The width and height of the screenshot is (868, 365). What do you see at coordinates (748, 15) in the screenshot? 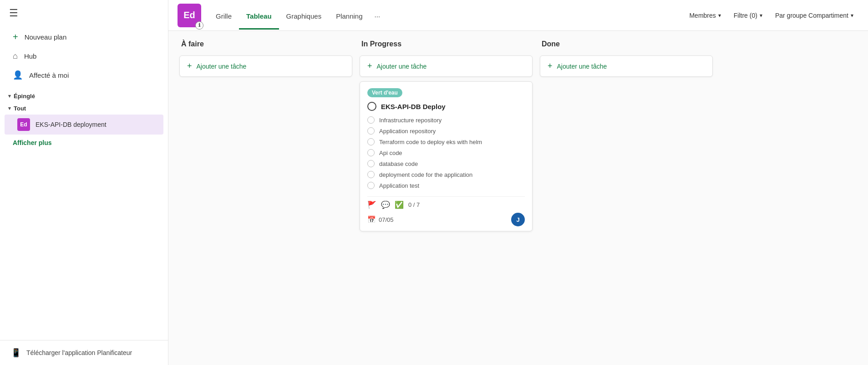
I see `filtre-button: Filtre (0) ▾` at bounding box center [748, 15].